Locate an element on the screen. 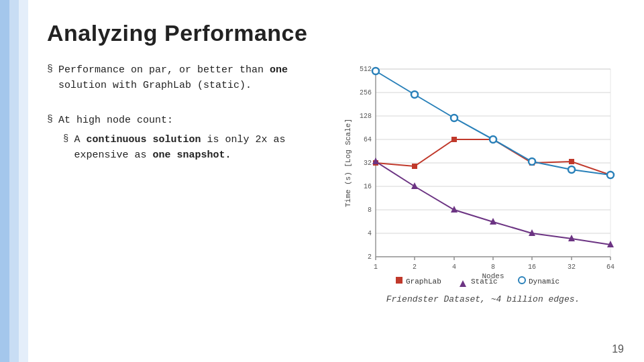  bold-one: one is located at coordinates (279, 70).